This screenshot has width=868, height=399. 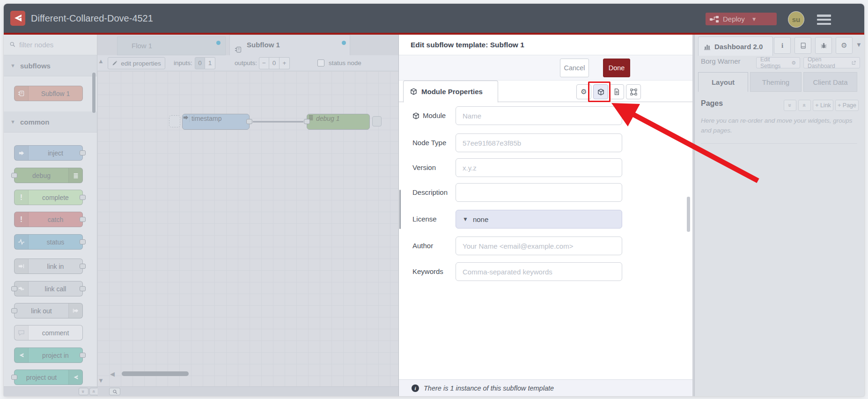 I want to click on palette-node-project-in: project in, so click(x=49, y=355).